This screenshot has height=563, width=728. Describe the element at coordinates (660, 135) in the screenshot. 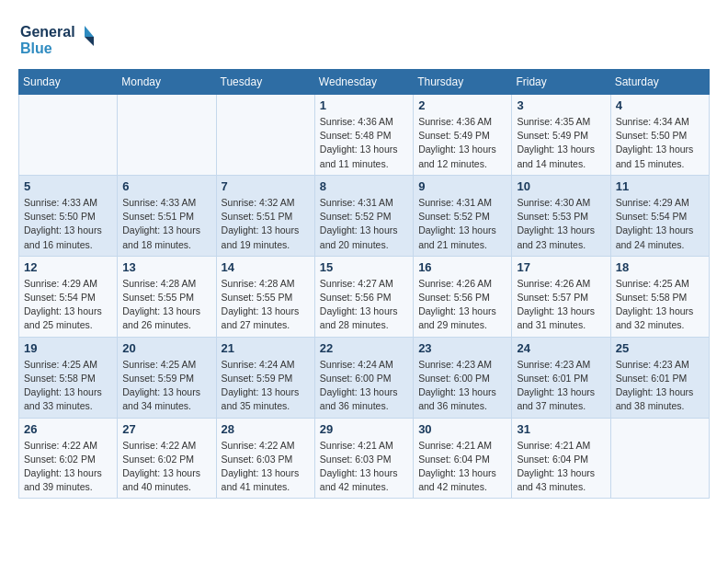

I see `calendar-cell: 4Sunrise: 4:34 AM Sunset: 5:50 PM Daylig…` at that location.